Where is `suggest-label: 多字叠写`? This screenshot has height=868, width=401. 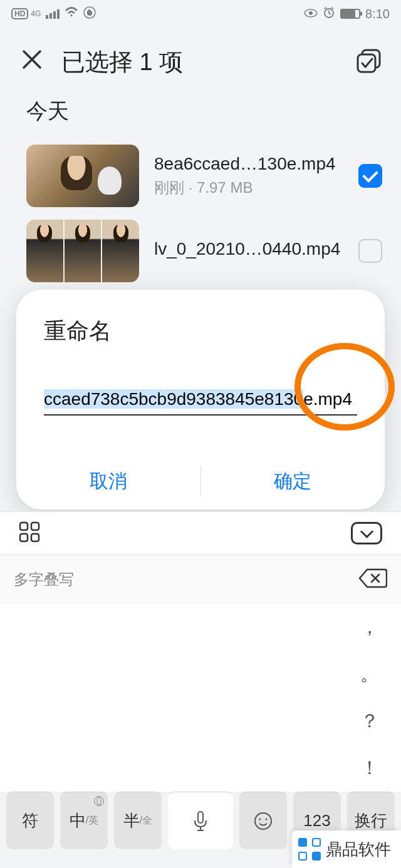 suggest-label: 多字叠写 is located at coordinates (44, 580).